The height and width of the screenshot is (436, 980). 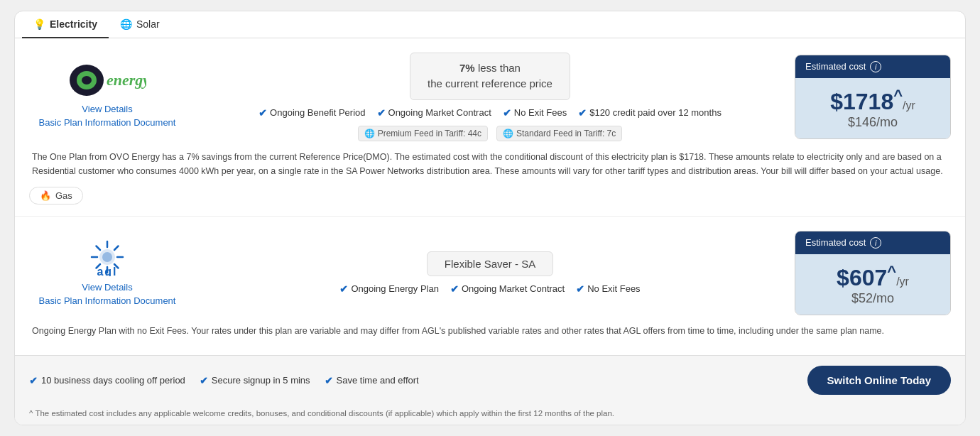 I want to click on footer-features: ✔ 10 business days cooling off period ✔ …, so click(x=224, y=381).